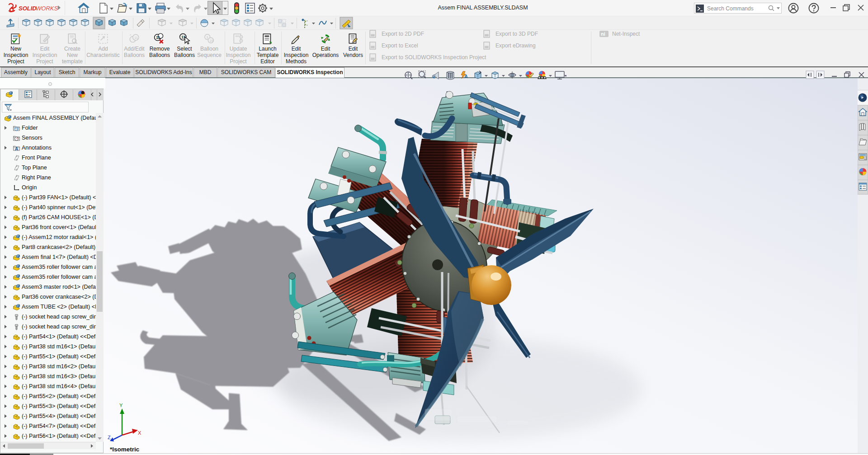 The width and height of the screenshot is (868, 455). Describe the element at coordinates (212, 41) in the screenshot. I see `svg-text: 23` at that location.